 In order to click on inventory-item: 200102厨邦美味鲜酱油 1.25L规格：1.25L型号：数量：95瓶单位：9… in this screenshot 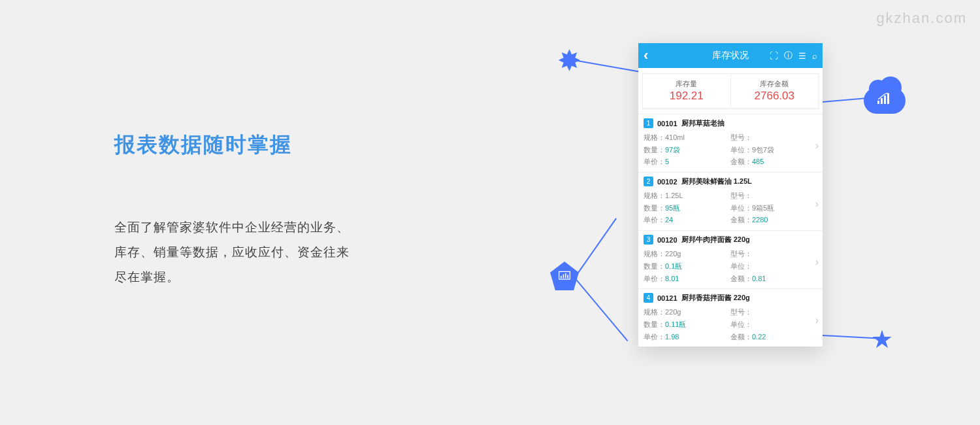, I will do `click(730, 201)`.